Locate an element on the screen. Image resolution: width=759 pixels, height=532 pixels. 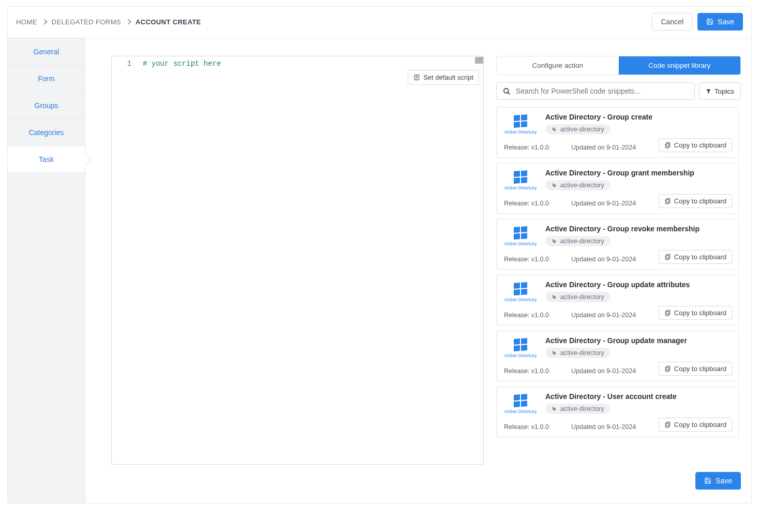
sidebar-item-label: Form is located at coordinates (47, 79).